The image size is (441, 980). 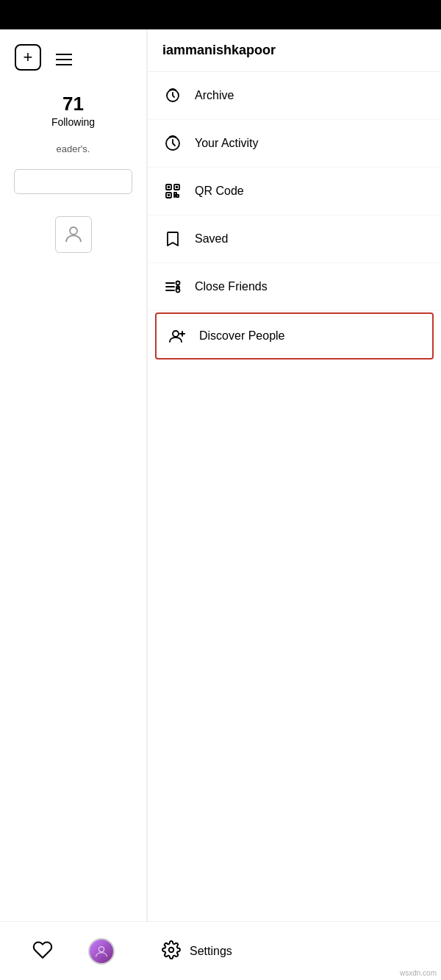 I want to click on discover-icon, so click(x=177, y=336).